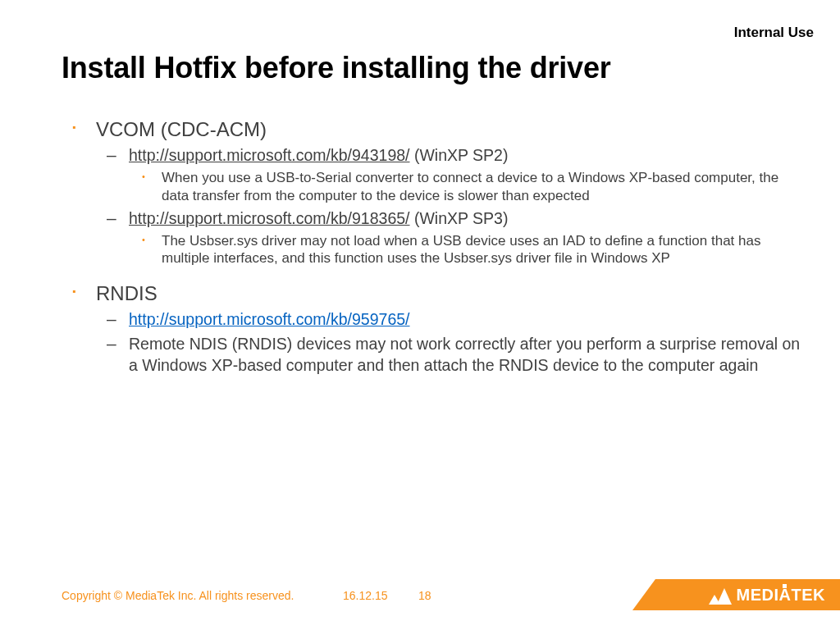 This screenshot has height=630, width=840. What do you see at coordinates (781, 596) in the screenshot?
I see `logo-text: MEDIATEK` at bounding box center [781, 596].